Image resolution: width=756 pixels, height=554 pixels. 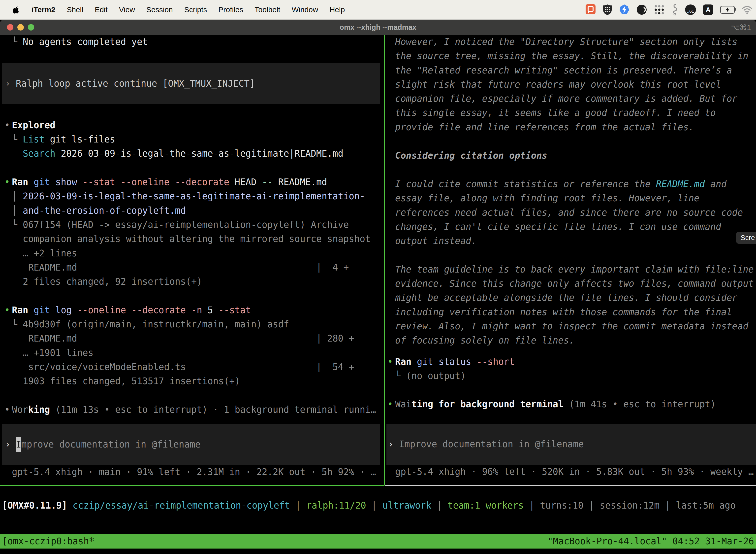 I want to click on text-segment: review. Also, I might want to inspect th…, so click(x=572, y=326).